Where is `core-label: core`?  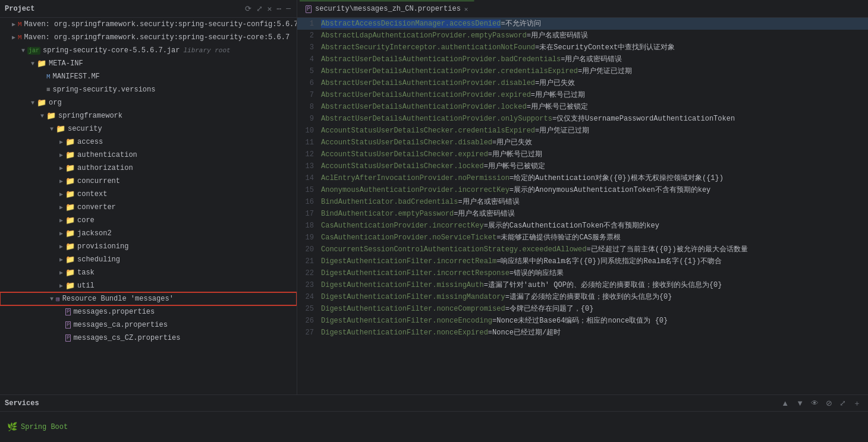
core-label: core is located at coordinates (86, 220).